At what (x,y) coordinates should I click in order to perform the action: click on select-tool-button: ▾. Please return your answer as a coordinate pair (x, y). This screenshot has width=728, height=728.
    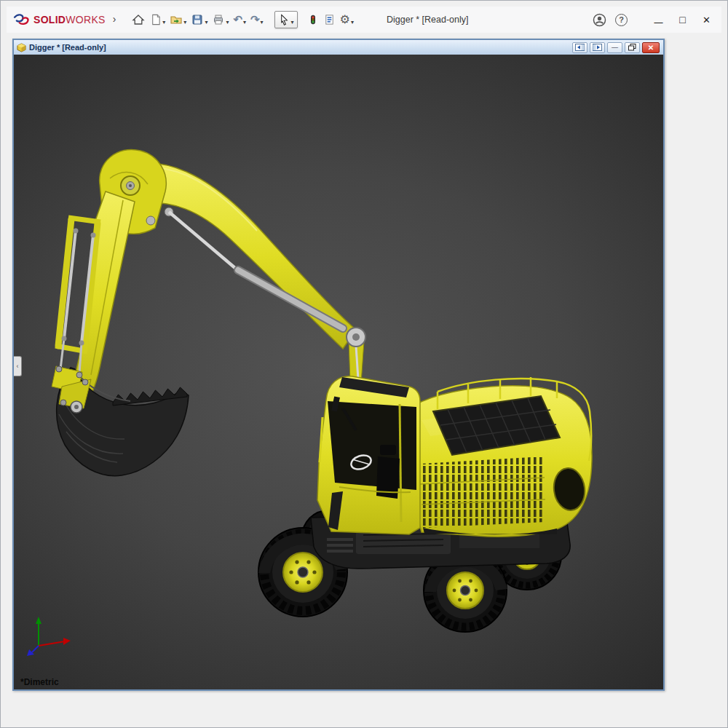
    Looking at the image, I should click on (286, 20).